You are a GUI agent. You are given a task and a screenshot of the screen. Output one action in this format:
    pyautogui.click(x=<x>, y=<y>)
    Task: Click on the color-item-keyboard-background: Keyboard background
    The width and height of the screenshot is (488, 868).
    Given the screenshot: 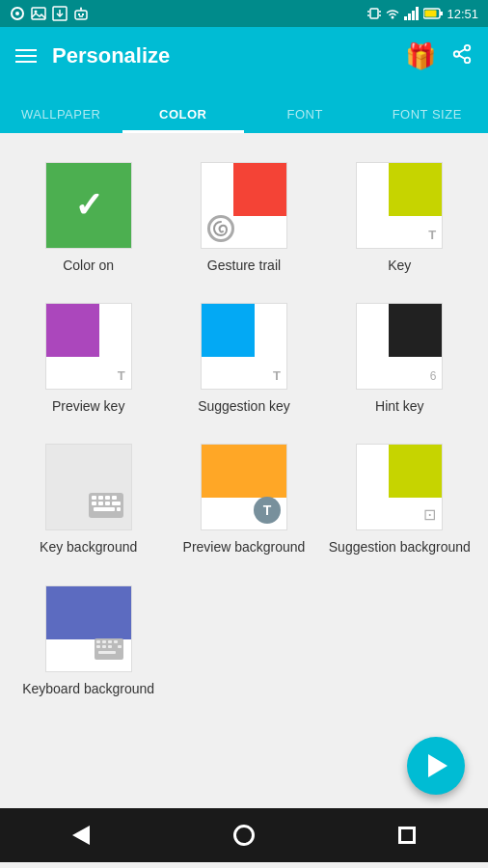 What is the action you would take?
    pyautogui.click(x=89, y=641)
    